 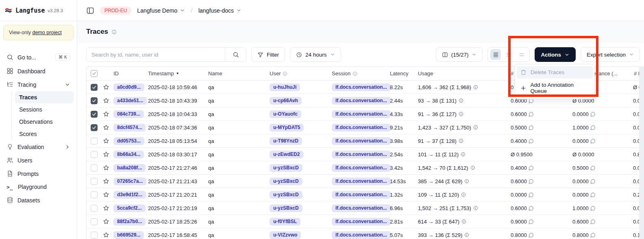 I want to click on sidebar-item-datasets: Datasets, so click(x=38, y=200).